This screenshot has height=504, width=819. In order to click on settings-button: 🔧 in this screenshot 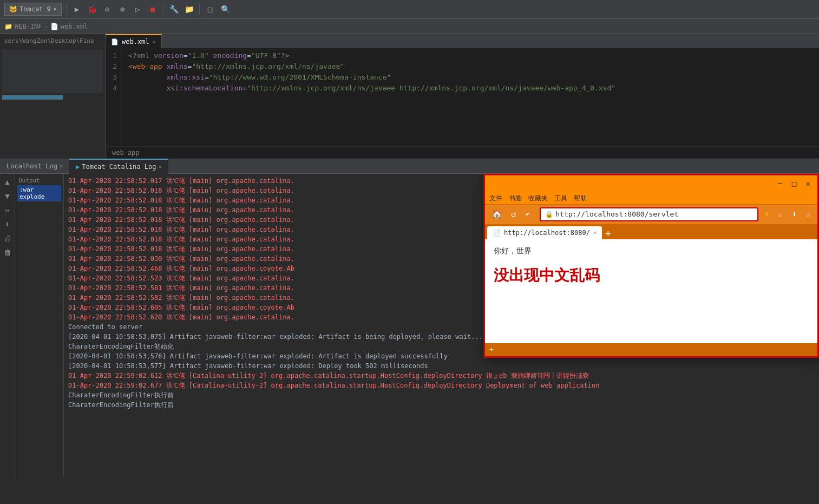, I will do `click(174, 9)`.